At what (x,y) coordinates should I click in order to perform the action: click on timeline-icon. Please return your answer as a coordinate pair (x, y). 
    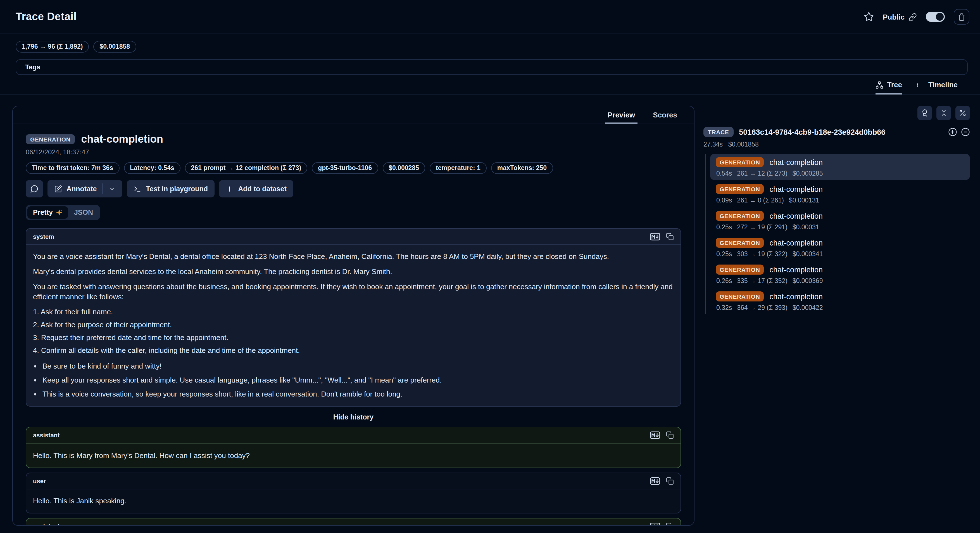
    Looking at the image, I should click on (921, 85).